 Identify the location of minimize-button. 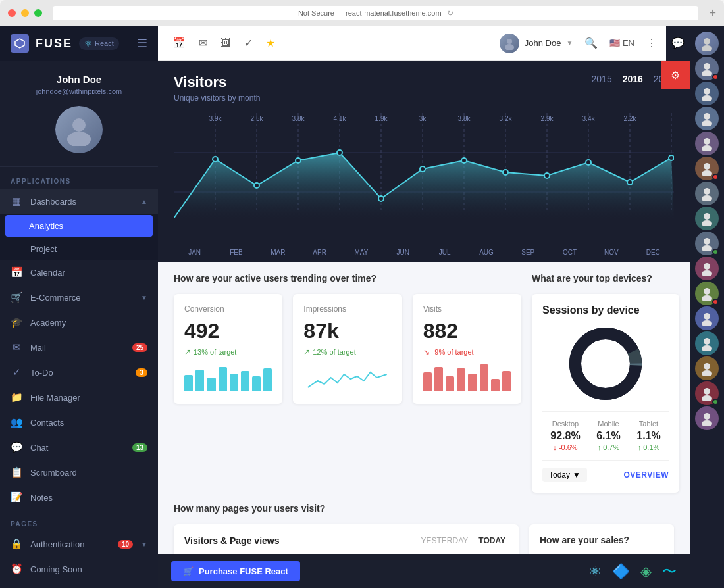
(25, 13).